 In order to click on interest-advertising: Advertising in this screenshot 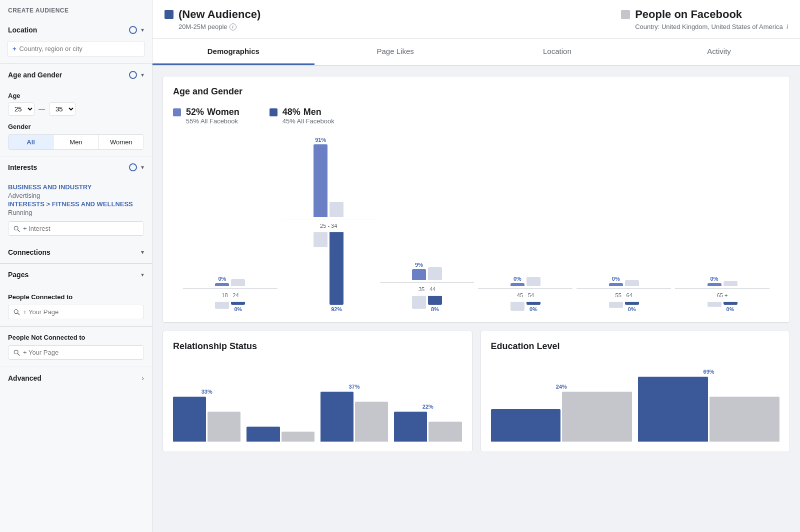, I will do `click(76, 196)`.